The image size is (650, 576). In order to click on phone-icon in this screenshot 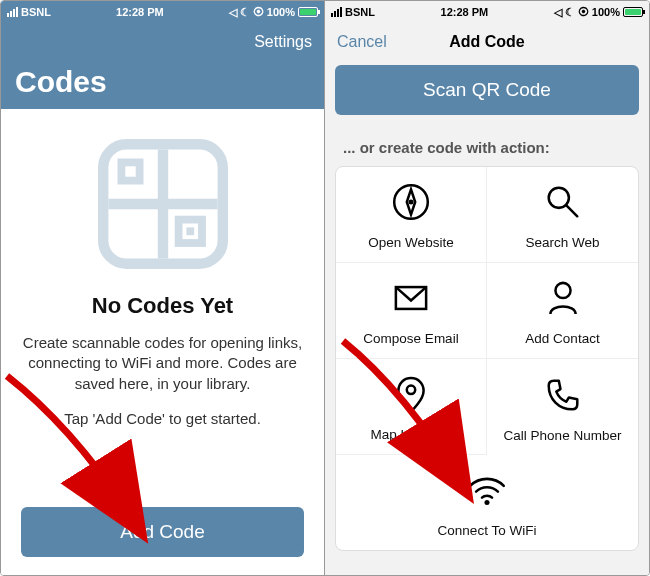, I will do `click(563, 397)`.